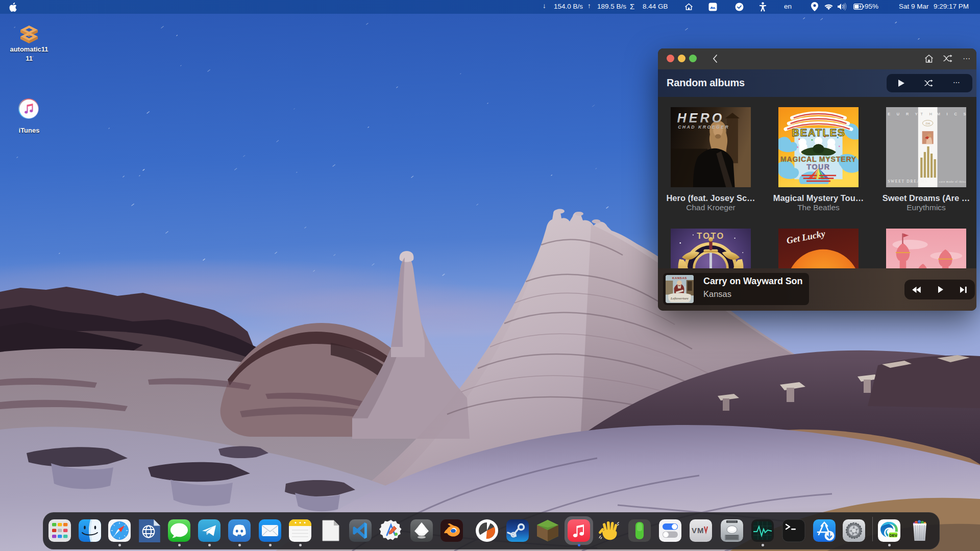  What do you see at coordinates (927, 123) in the screenshot?
I see `svg-text: DA` at bounding box center [927, 123].